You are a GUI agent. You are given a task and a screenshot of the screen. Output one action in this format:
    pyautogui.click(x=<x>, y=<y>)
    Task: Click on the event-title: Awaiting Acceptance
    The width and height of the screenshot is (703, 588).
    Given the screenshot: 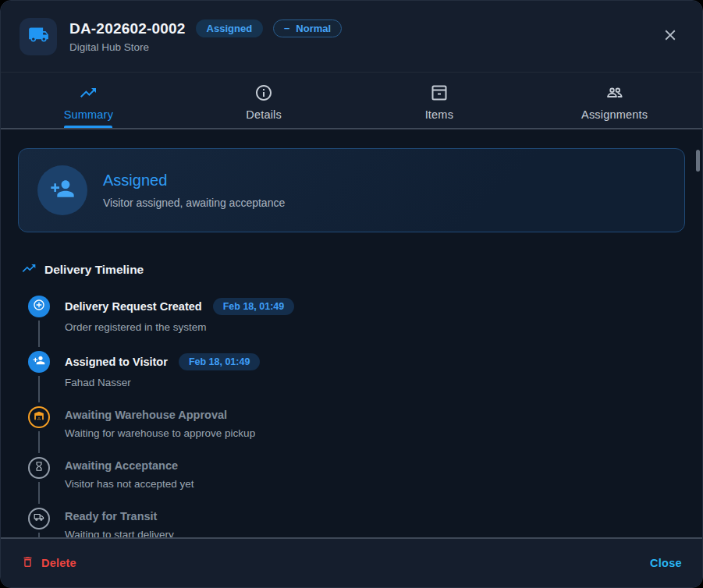 What is the action you would take?
    pyautogui.click(x=122, y=466)
    